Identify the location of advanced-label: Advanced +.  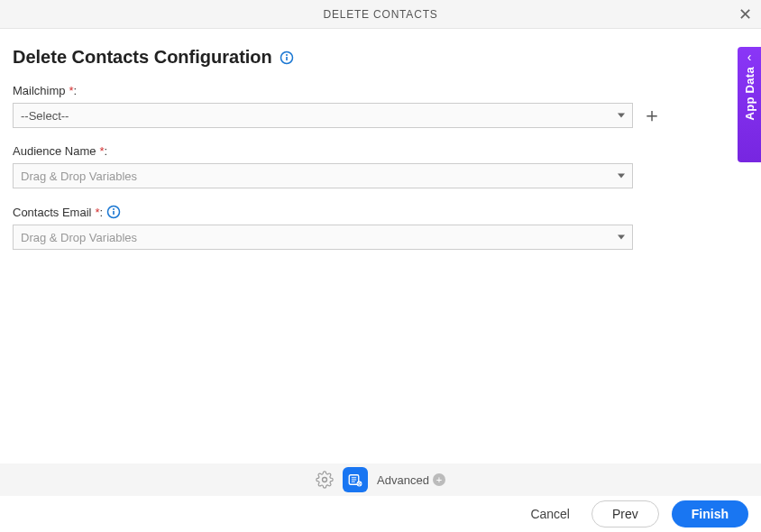
(411, 480).